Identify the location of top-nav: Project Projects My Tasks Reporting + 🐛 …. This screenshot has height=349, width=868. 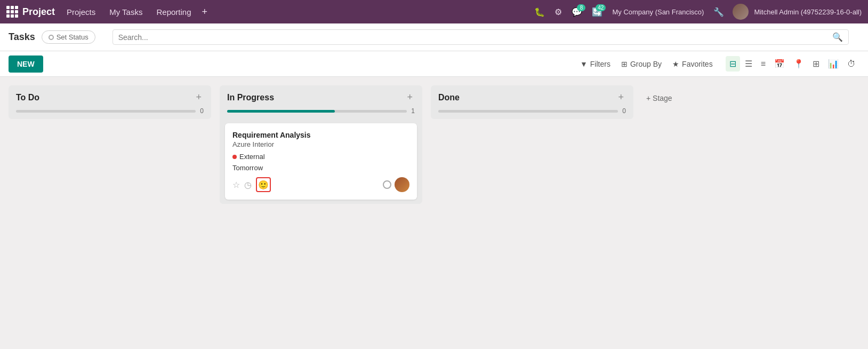
(434, 12).